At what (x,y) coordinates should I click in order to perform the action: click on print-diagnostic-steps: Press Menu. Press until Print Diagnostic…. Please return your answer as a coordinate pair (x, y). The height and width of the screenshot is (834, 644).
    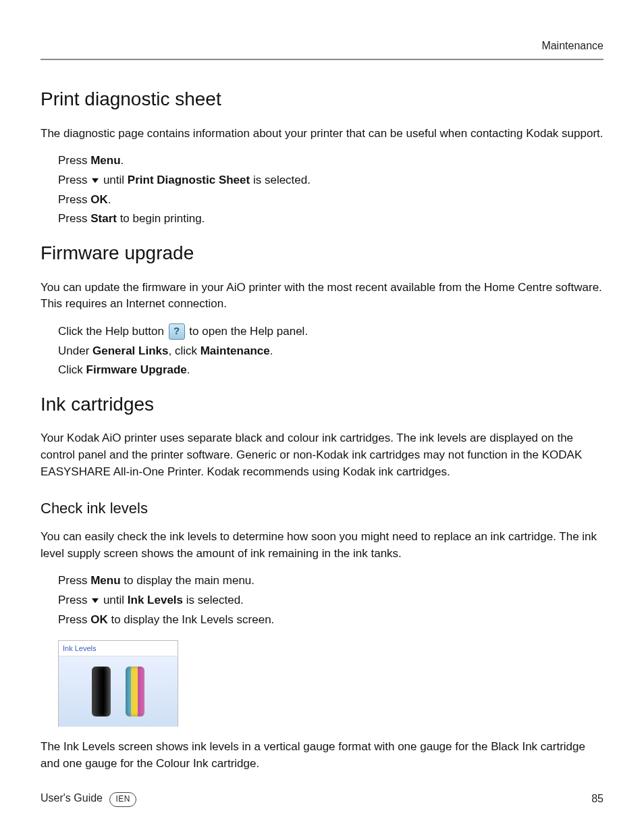
    Looking at the image, I should click on (331, 190).